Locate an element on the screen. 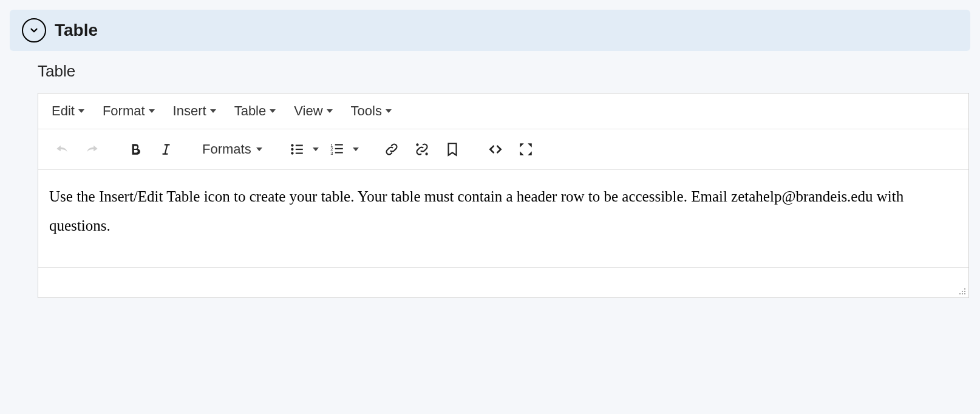  bold-icon is located at coordinates (135, 149).